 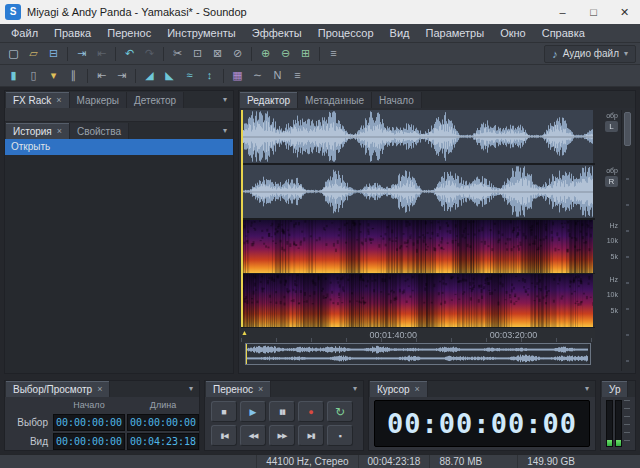 I want to click on pause-button: ▮▮, so click(x=282, y=412).